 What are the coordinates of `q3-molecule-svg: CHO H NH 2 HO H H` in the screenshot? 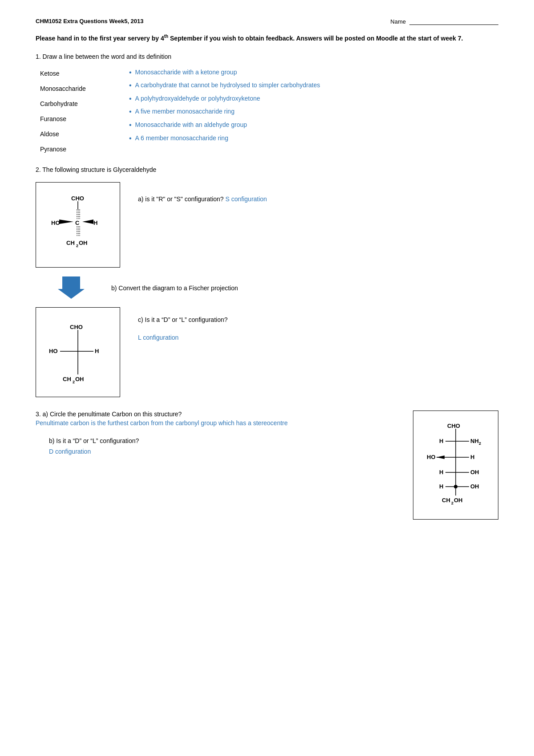 It's located at (456, 464).